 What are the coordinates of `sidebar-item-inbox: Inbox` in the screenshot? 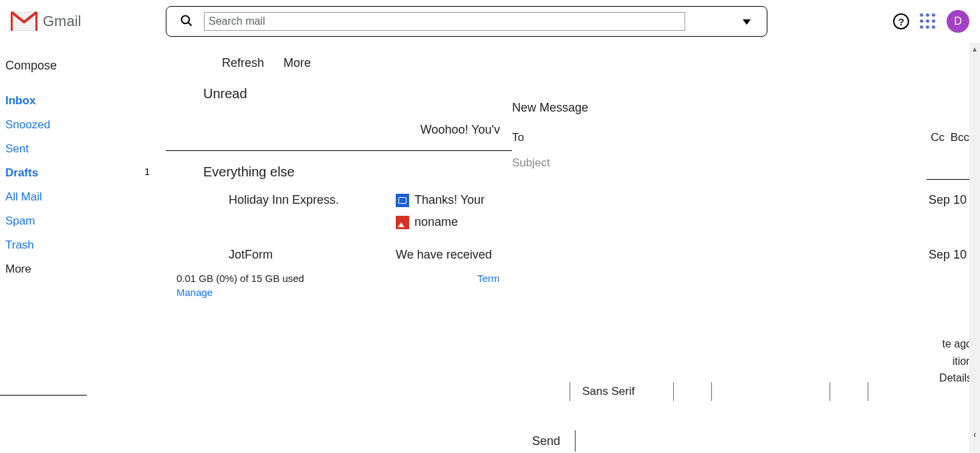 It's located at (83, 101).